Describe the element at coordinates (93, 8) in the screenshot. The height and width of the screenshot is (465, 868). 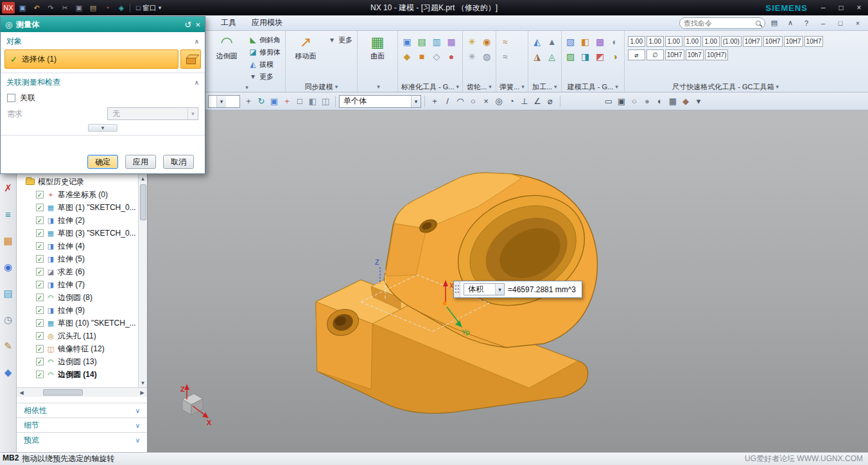
I see `qat-icon: ▤` at that location.